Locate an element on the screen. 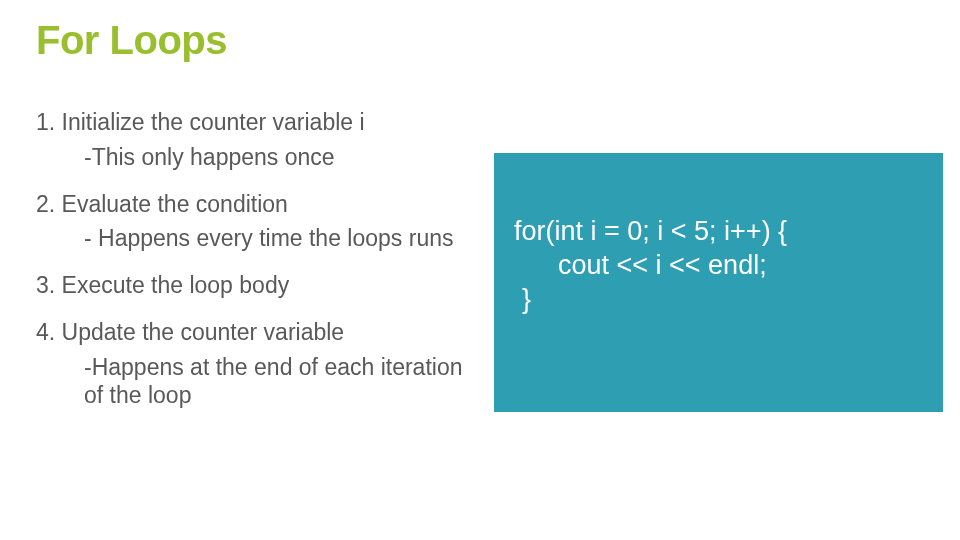 The height and width of the screenshot is (540, 960). code-line-3: } is located at coordinates (728, 300).